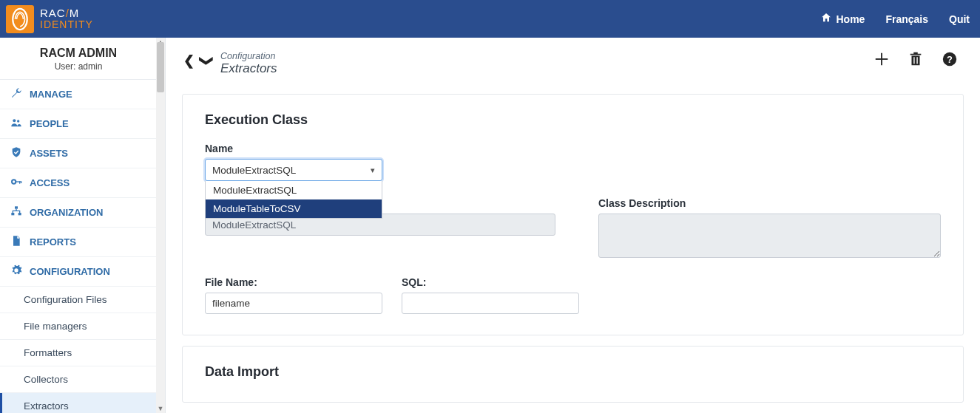  Describe the element at coordinates (851, 19) in the screenshot. I see `home-label: Home` at that location.